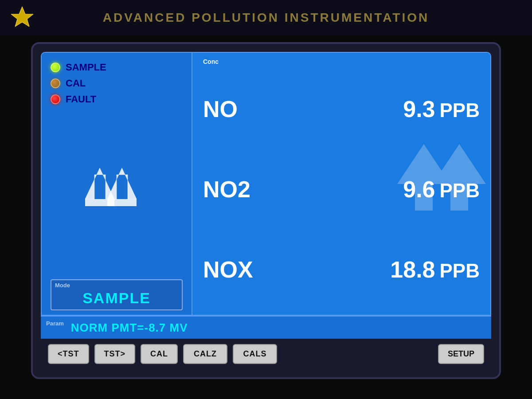 Image resolution: width=532 pixels, height=399 pixels. I want to click on conc-label: Conc, so click(341, 62).